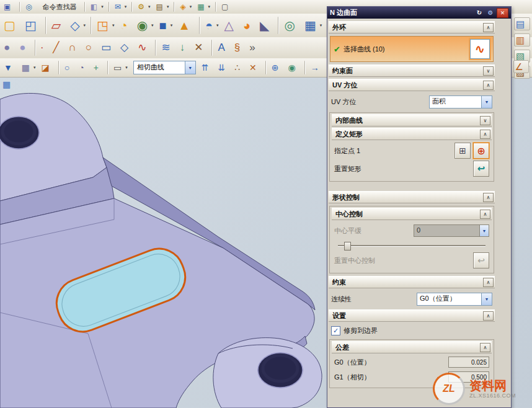  What do you see at coordinates (255, 68) in the screenshot?
I see `snap-intersection-icon: ✕` at bounding box center [255, 68].